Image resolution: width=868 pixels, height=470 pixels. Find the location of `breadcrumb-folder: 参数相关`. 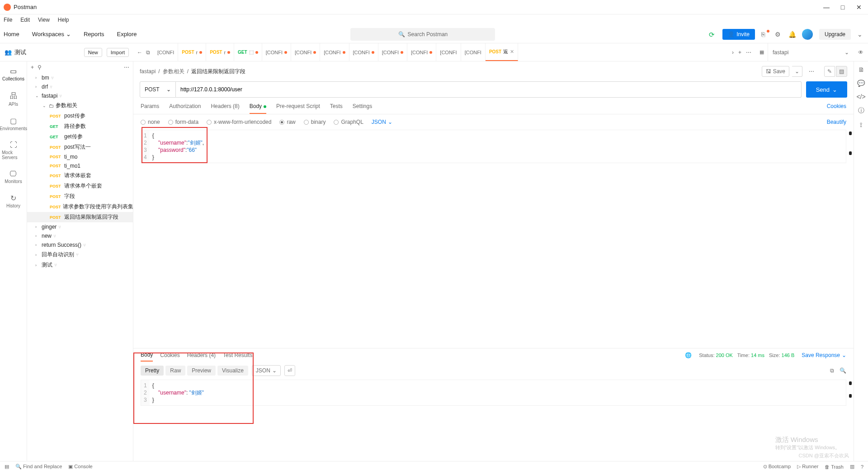

breadcrumb-folder: 参数相关 is located at coordinates (174, 71).